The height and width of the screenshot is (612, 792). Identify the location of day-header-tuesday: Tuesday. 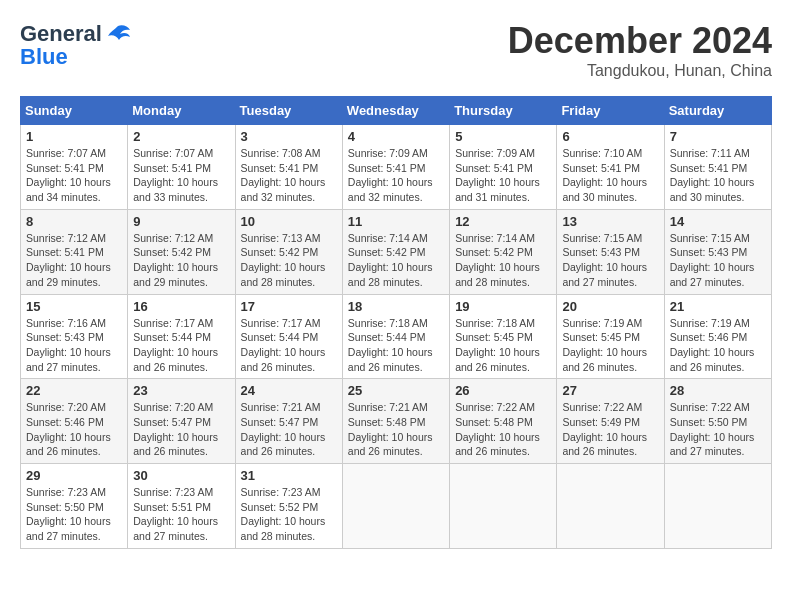
(288, 111).